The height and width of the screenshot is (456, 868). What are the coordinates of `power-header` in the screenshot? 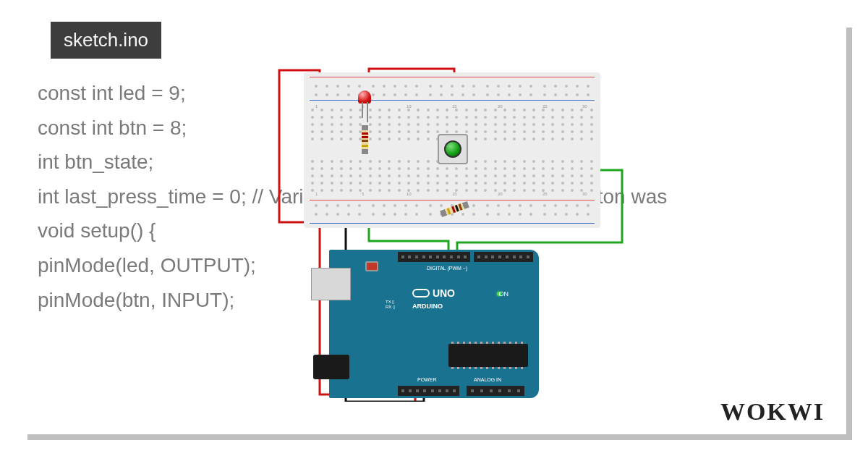 It's located at (428, 391).